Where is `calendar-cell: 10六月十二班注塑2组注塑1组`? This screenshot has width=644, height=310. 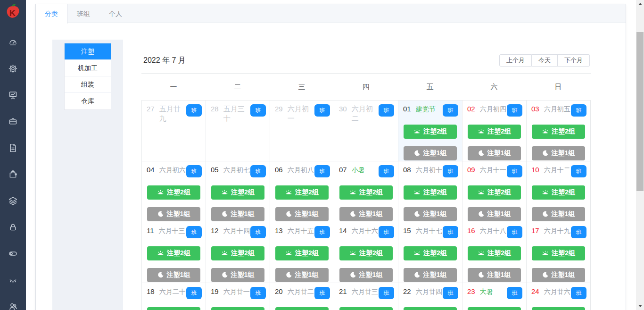
calendar-cell: 10六月十二班注塑2组注塑1组 is located at coordinates (559, 192).